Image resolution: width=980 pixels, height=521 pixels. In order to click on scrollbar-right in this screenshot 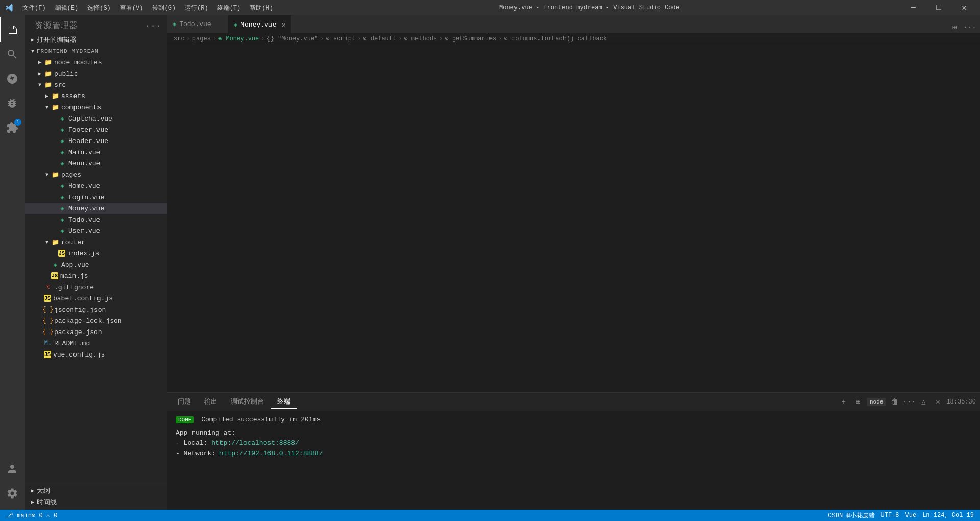, I will do `click(976, 219)`.